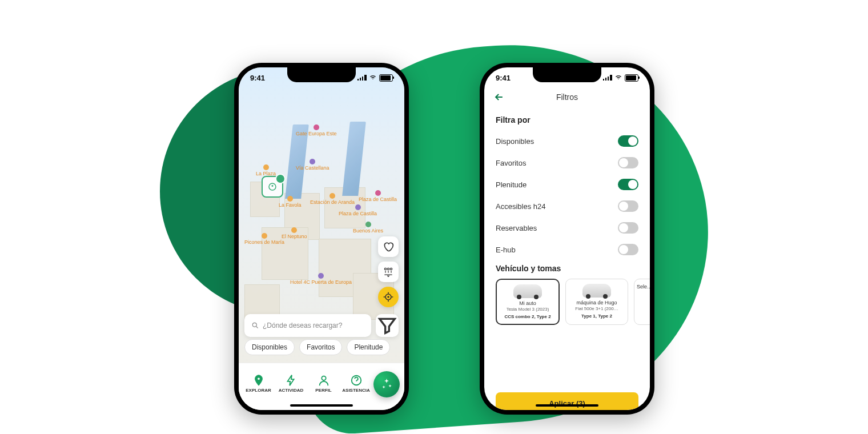 Image resolution: width=868 pixels, height=434 pixels. I want to click on poi-neptuno: El Neptuno, so click(295, 233).